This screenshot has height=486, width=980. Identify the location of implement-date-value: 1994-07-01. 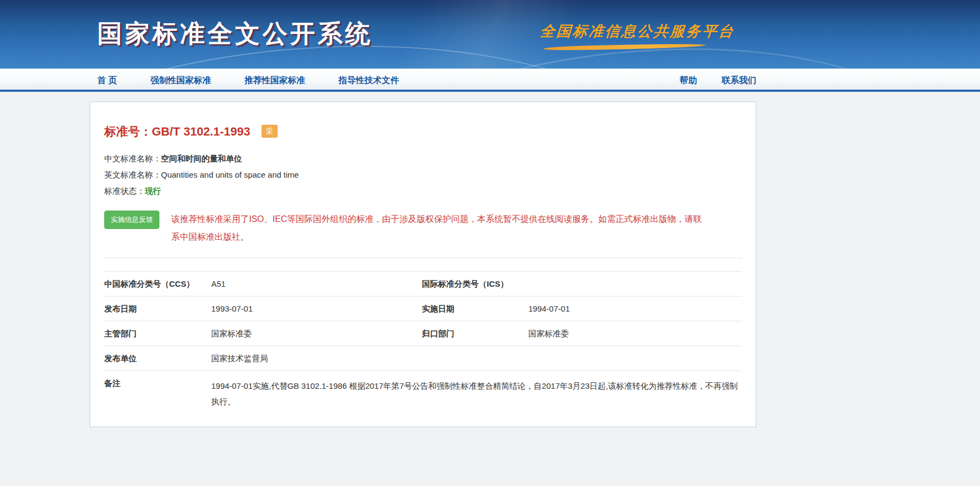
(635, 309).